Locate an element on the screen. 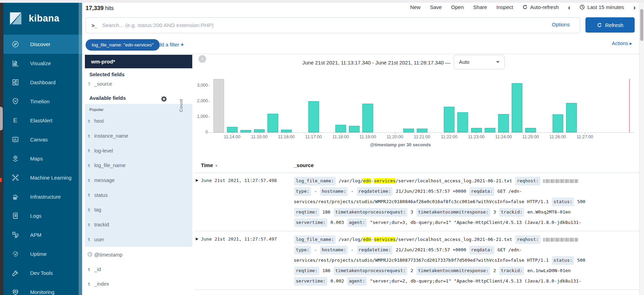 The width and height of the screenshot is (644, 295). popular-label: Popular is located at coordinates (96, 110).